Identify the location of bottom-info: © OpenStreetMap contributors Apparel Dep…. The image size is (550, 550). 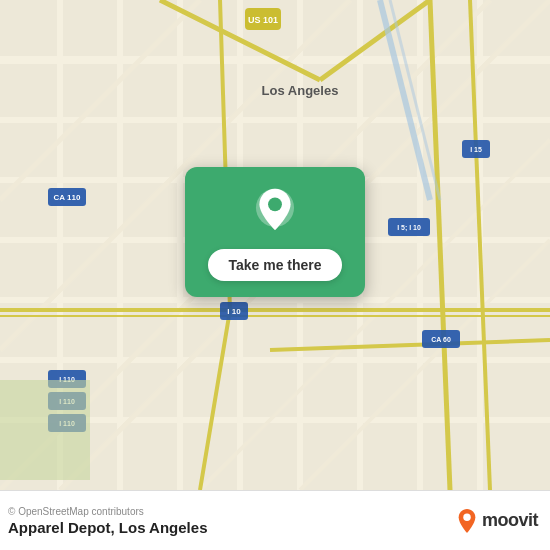
(108, 521).